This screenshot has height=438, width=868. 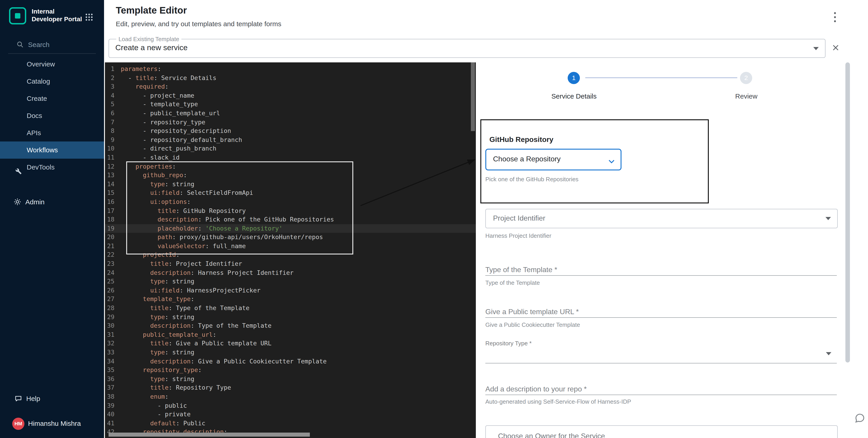 I want to click on code-line: 33 type: string, so click(x=290, y=352).